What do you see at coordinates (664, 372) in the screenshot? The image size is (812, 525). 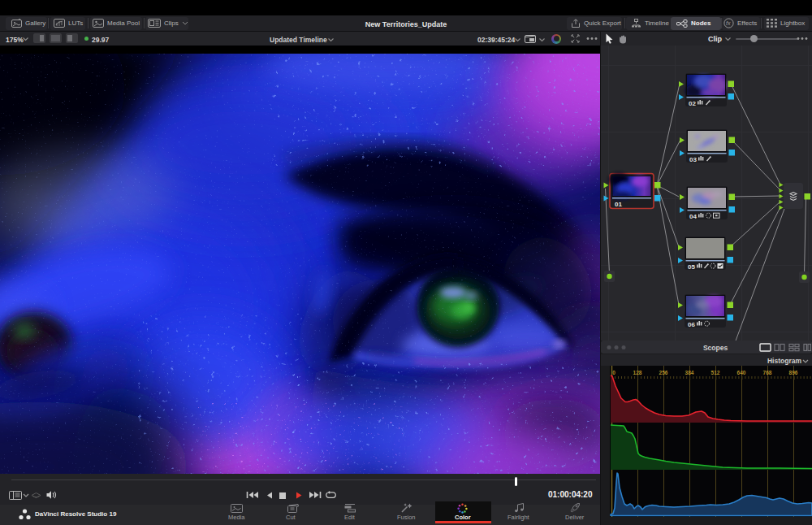 I see `svg-text: 256` at bounding box center [664, 372].